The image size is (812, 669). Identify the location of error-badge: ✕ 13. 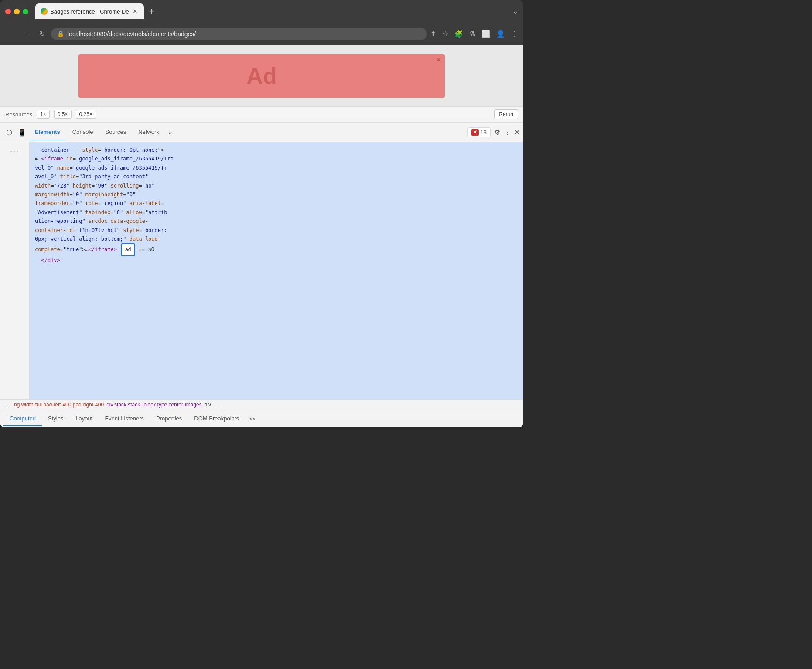
(479, 133).